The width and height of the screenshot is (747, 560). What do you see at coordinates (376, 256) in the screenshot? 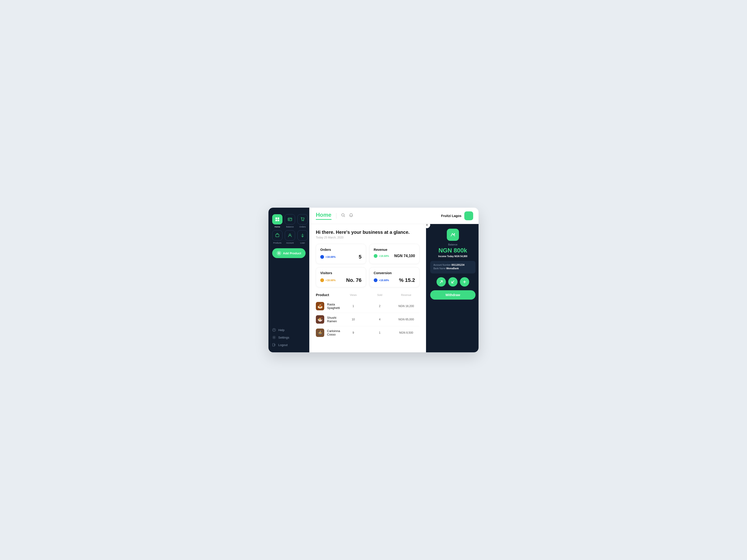
I see `revenue-badge-dot` at bounding box center [376, 256].